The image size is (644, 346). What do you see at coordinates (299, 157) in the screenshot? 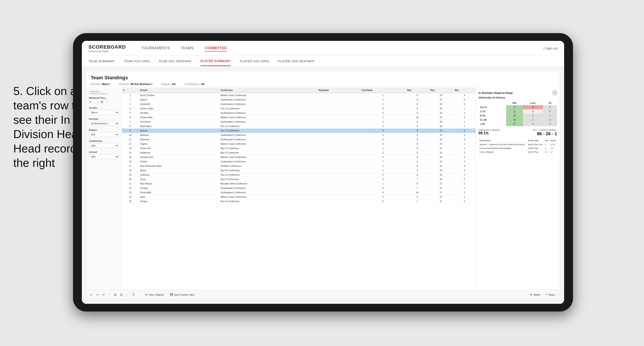
I see `table-row: 15 Georgia Tech Atlantic Coast Conferenc…` at bounding box center [299, 157].